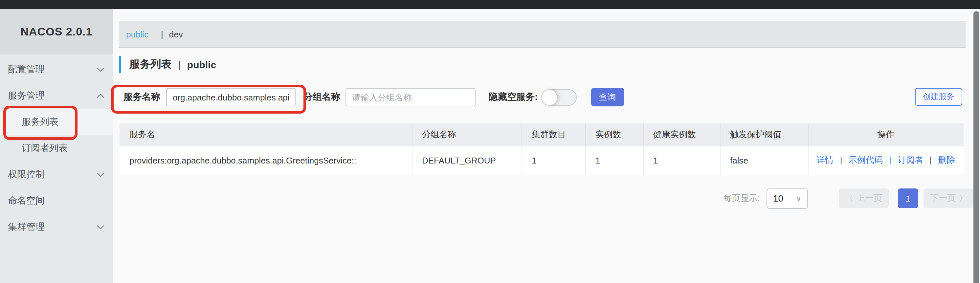  I want to click on app-brand: NACOS 2.0.1, so click(56, 32).